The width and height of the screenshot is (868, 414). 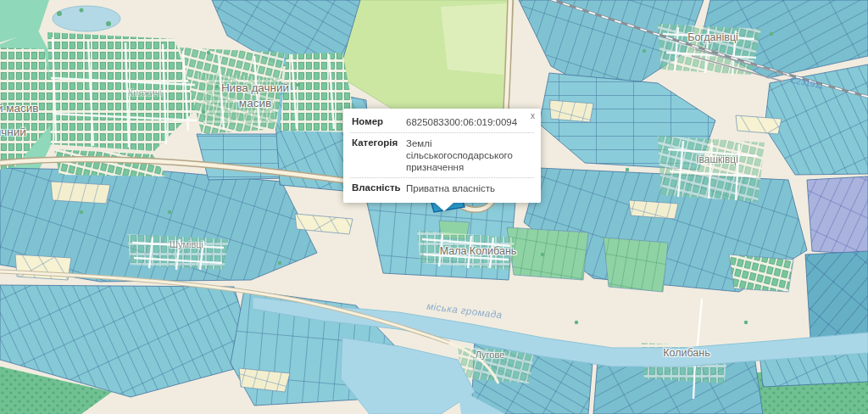 I want to click on popup-row-category-label: Категорія, so click(x=379, y=155).